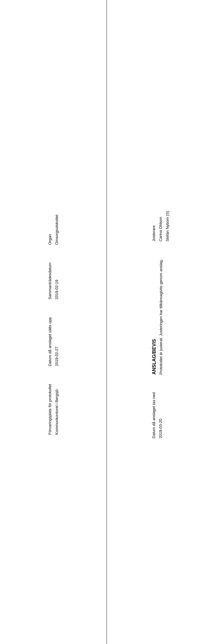 This screenshot has width=214, height=644. I want to click on datum-tas-ned-block: Datum då anslaget tas ned 2019-03-20, so click(157, 415).